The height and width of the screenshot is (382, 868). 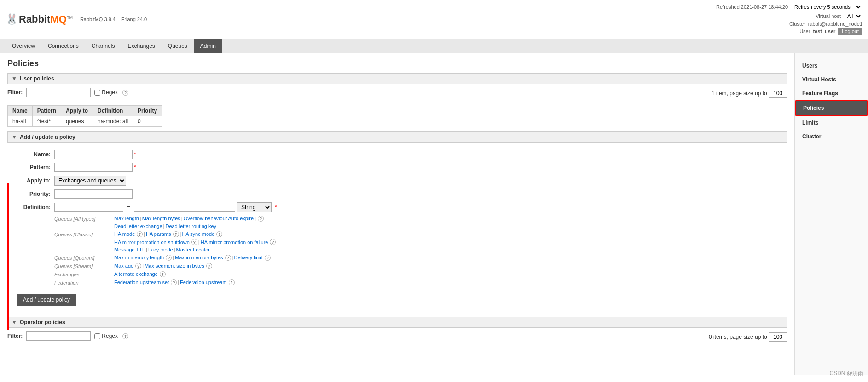 What do you see at coordinates (831, 66) in the screenshot?
I see `sidebar-item-users: Users` at bounding box center [831, 66].